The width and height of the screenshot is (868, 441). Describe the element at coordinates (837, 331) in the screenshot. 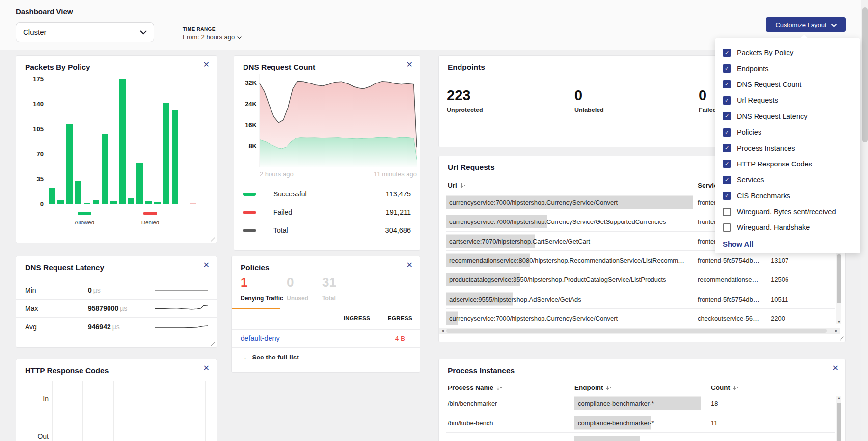

I see `scroll-right-arrow-icon: ▶` at that location.